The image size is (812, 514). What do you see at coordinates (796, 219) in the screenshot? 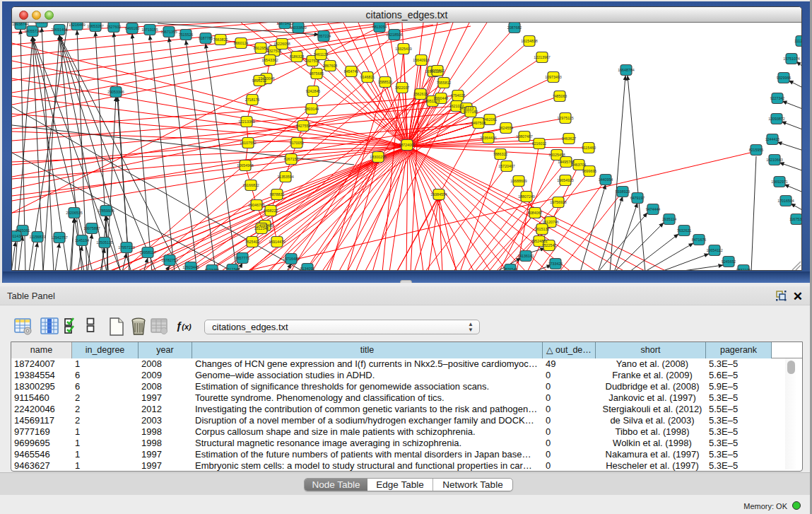
I see `svg-text: 1167533` at bounding box center [796, 219].